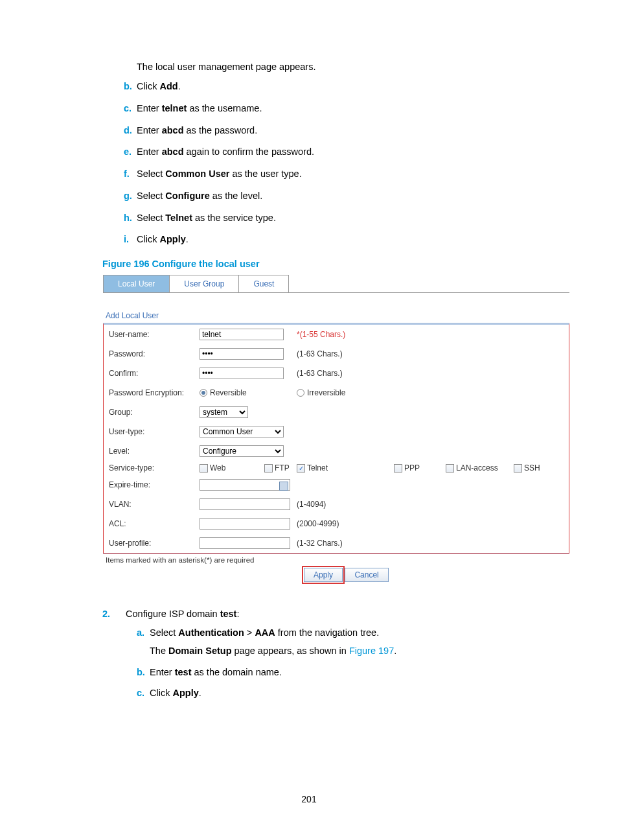  Describe the element at coordinates (349, 672) in the screenshot. I see `step2-b: b.Enter test as the domain name.` at that location.